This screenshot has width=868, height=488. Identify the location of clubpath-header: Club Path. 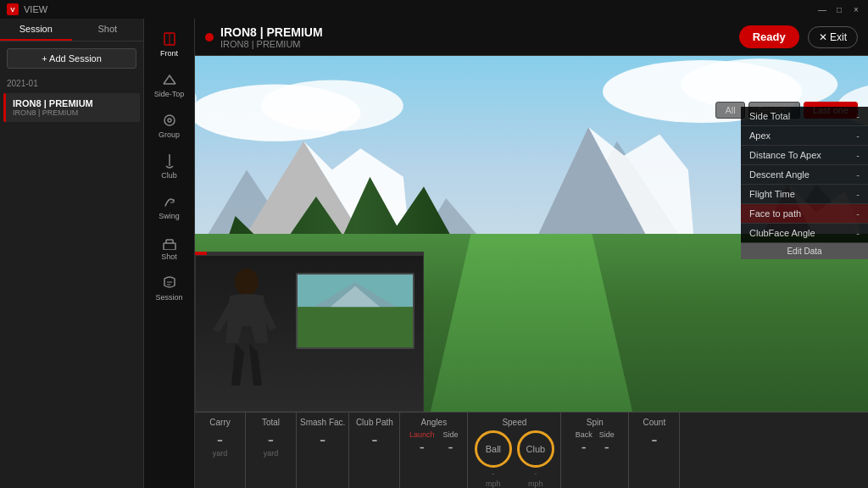
(375, 422).